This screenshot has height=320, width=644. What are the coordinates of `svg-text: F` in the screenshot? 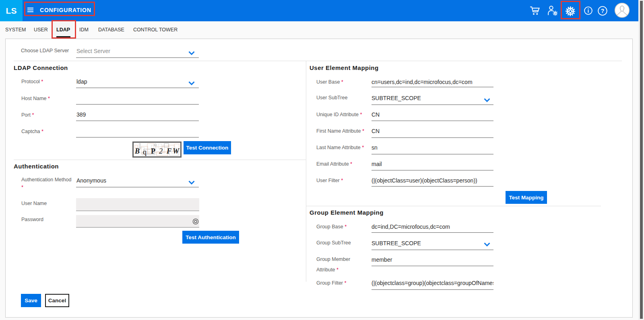 It's located at (169, 151).